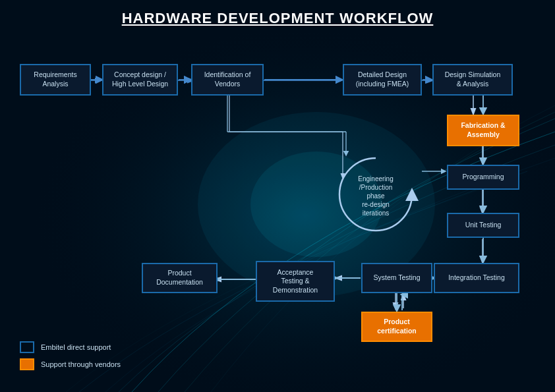  What do you see at coordinates (376, 204) in the screenshot?
I see `svg-text: re-design` at bounding box center [376, 204].